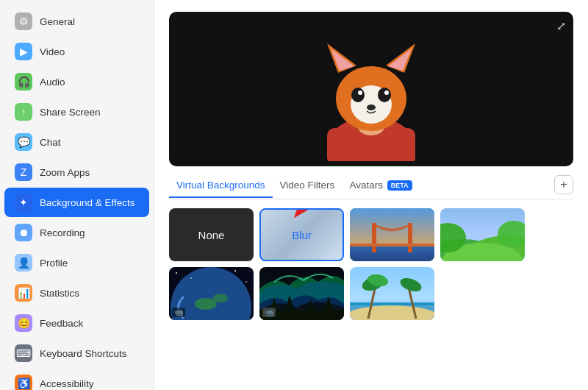 This screenshot has width=588, height=390. What do you see at coordinates (24, 112) in the screenshot?
I see `share-screen-icon: ↑` at bounding box center [24, 112].